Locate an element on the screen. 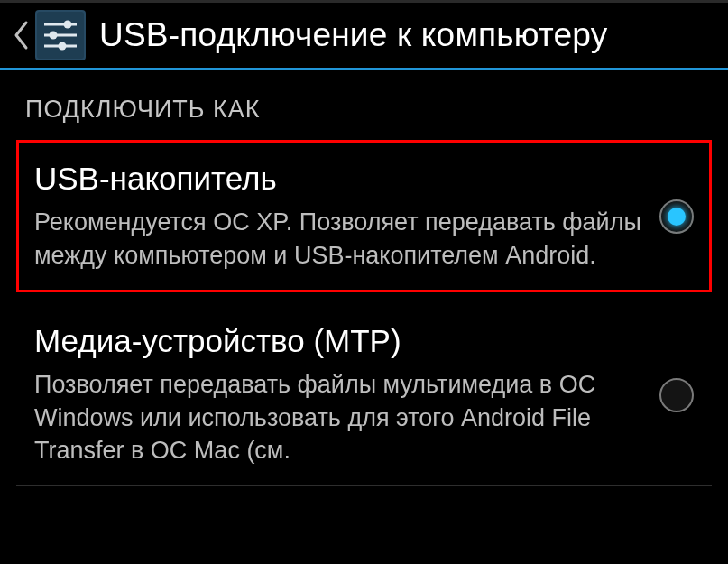  app-header: USB-подключение к компьютеру is located at coordinates (364, 35).